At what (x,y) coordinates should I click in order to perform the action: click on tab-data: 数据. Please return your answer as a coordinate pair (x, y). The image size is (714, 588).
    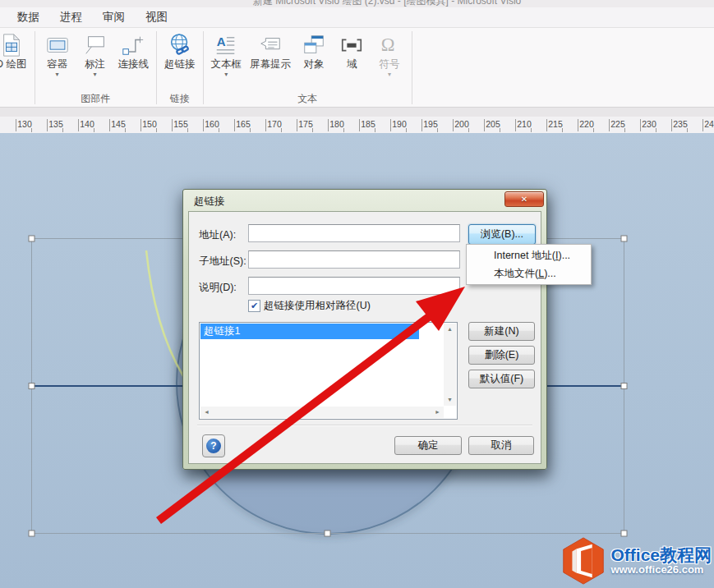
    Looking at the image, I should click on (28, 17).